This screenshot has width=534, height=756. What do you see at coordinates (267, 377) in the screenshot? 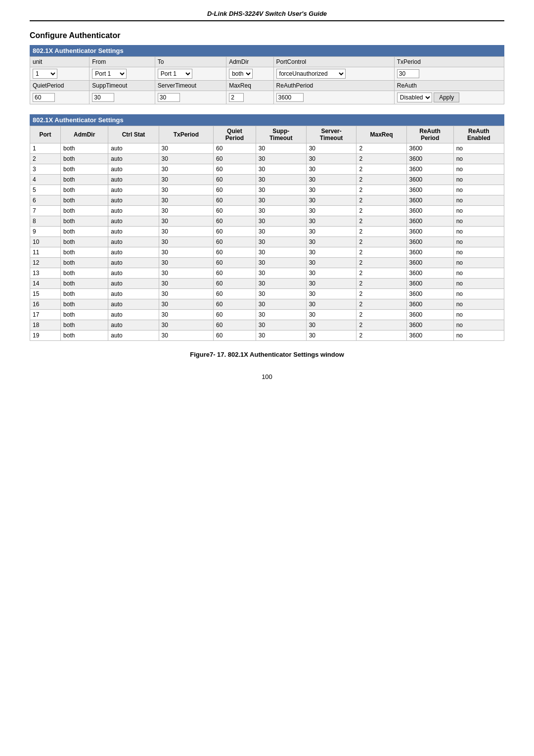
I see `page-number: 100` at bounding box center [267, 377].